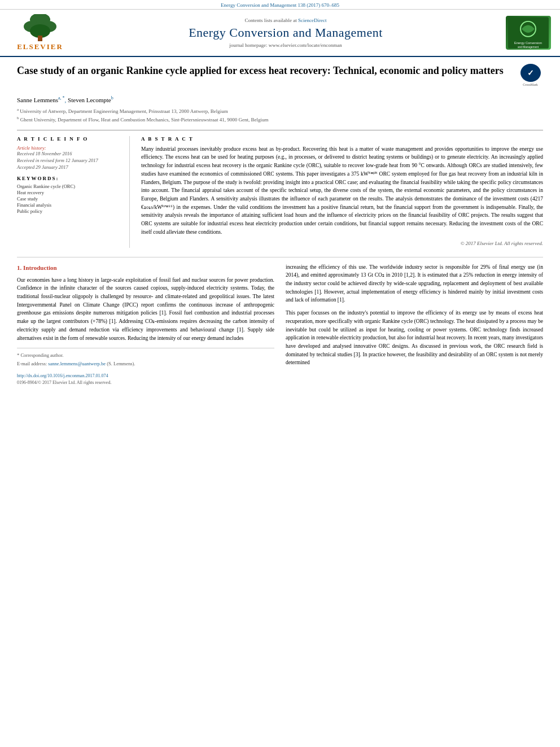 The height and width of the screenshot is (747, 560). Describe the element at coordinates (89, 100) in the screenshot. I see `author2-name: Steven Lecompte` at that location.